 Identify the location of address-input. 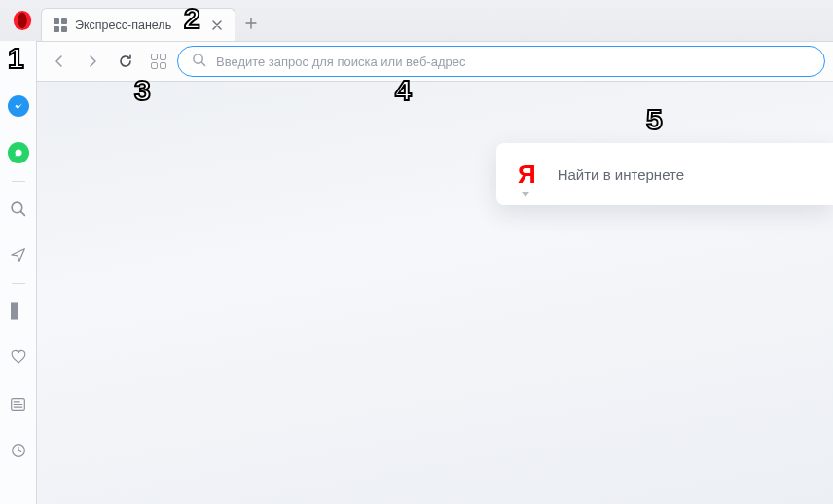
(514, 62).